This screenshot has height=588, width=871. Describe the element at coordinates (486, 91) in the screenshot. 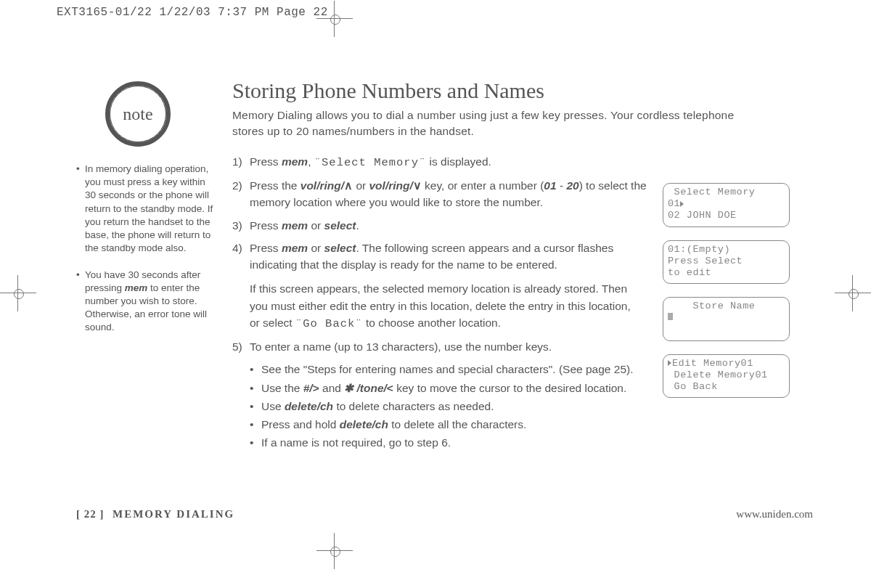

I see `page-title: Storing Phone Numbers and Names` at that location.